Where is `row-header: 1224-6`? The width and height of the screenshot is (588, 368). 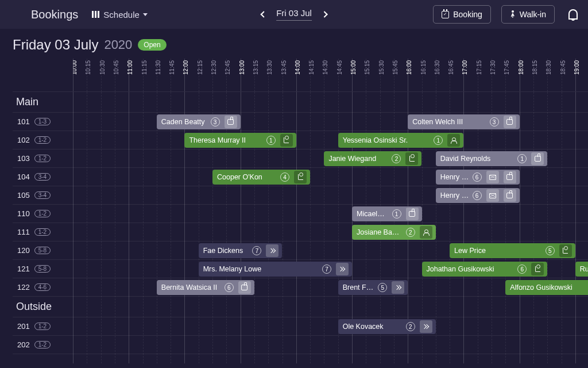 row-header: 1224-6 is located at coordinates (42, 288).